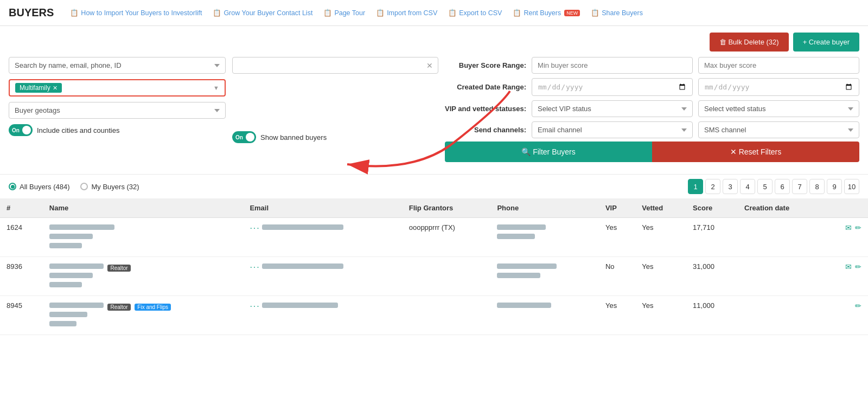  Describe the element at coordinates (612, 130) in the screenshot. I see `email-channel-select: Email channel` at that location.